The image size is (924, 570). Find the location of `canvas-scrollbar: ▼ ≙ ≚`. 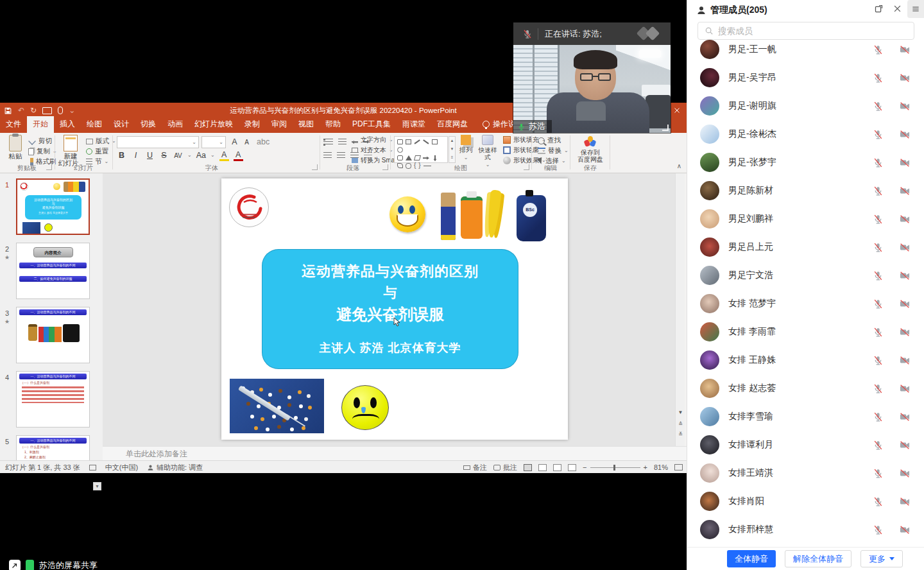

canvas-scrollbar: ▼ ≙ ≚ is located at coordinates (680, 317).